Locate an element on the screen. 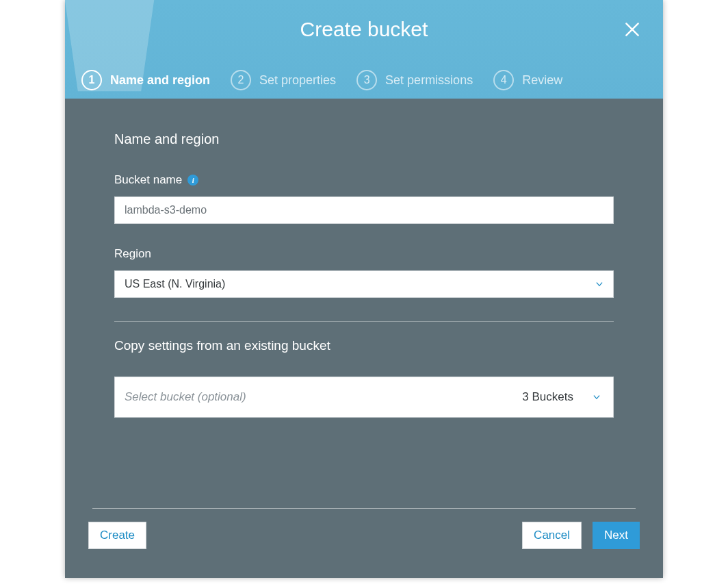  step-label: Review is located at coordinates (542, 81).